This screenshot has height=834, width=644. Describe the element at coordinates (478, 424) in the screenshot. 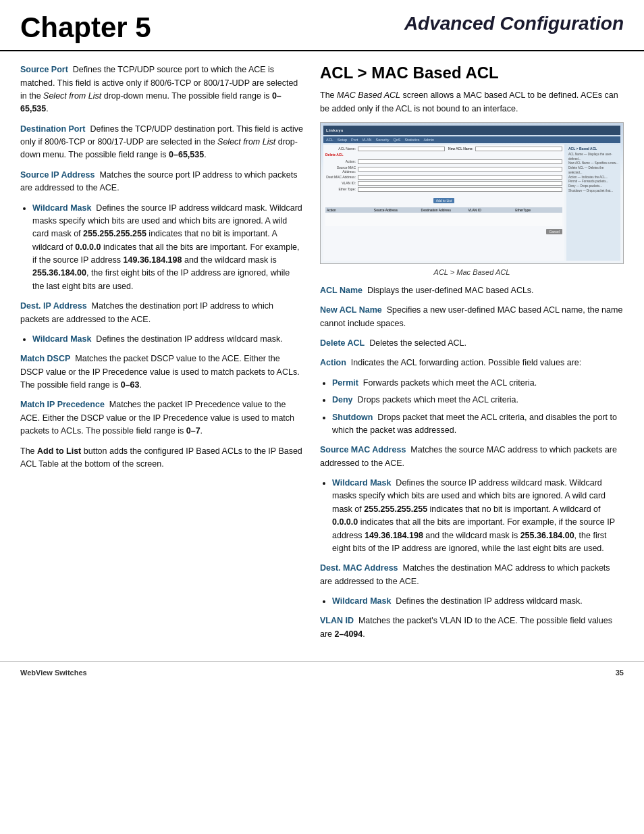

I see `shutdown-item: Shutdown Drops packet that meet the ACL …` at that location.